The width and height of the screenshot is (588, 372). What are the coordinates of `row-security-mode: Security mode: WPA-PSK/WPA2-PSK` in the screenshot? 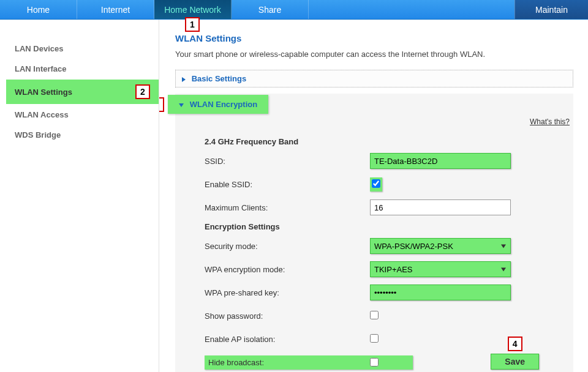 It's located at (386, 246).